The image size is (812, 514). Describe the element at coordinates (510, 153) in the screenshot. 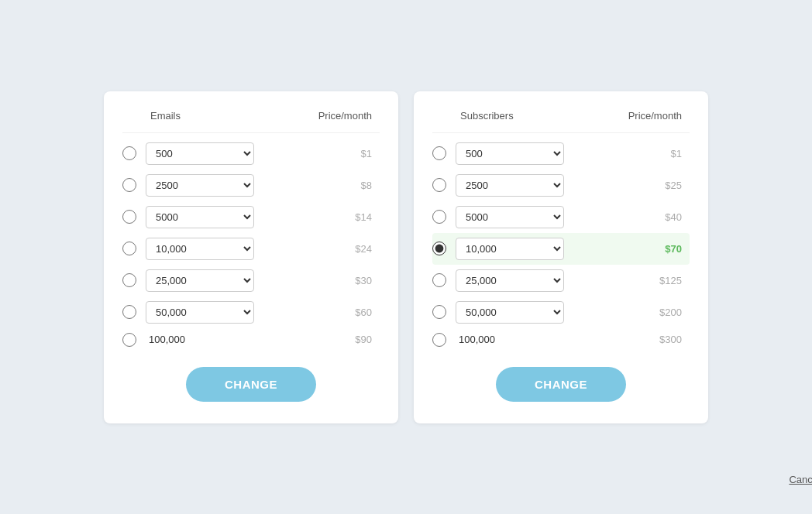

I see `subs-select-1: 5002500500010,00025,00050,000` at that location.